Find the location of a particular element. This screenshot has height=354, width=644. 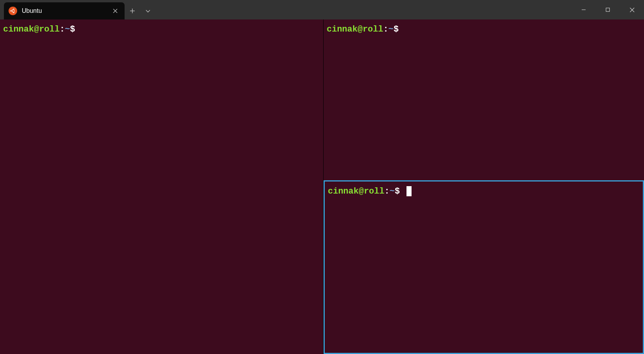

titlebar-left: Ubuntu is located at coordinates (78, 10).